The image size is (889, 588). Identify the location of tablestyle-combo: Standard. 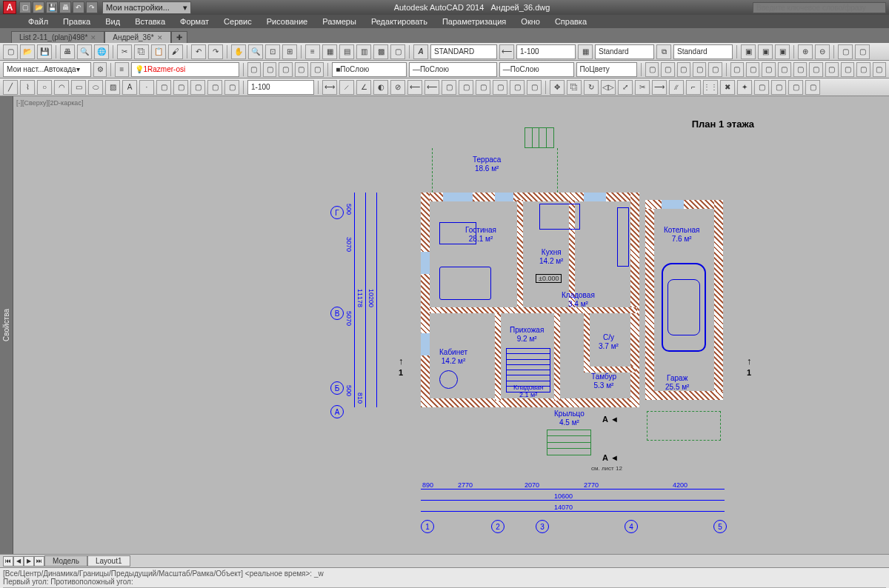
(625, 52).